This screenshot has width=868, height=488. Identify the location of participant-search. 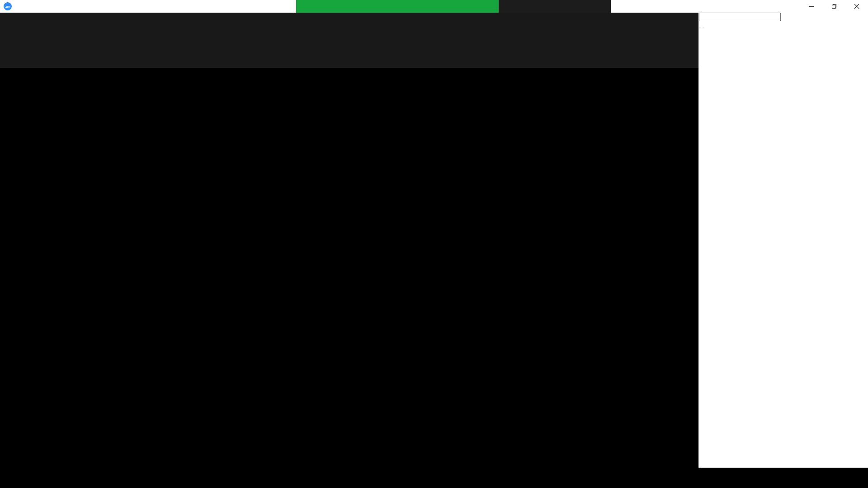
(783, 17).